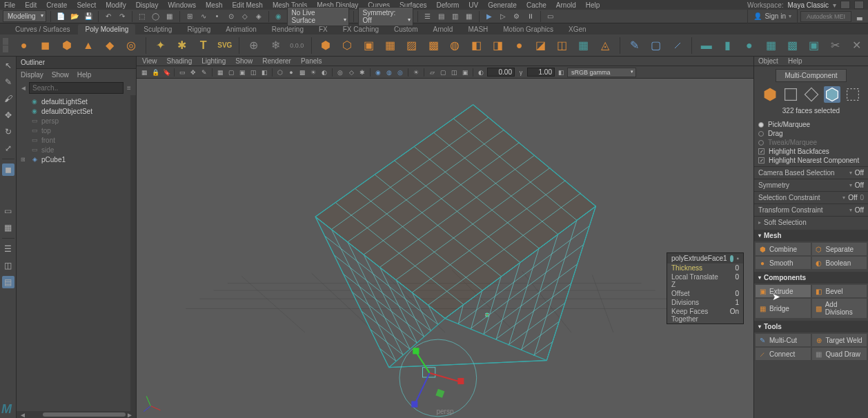 This screenshot has height=418, width=868. What do you see at coordinates (88, 46) in the screenshot?
I see `poly-cone-icon: ▲` at bounding box center [88, 46].